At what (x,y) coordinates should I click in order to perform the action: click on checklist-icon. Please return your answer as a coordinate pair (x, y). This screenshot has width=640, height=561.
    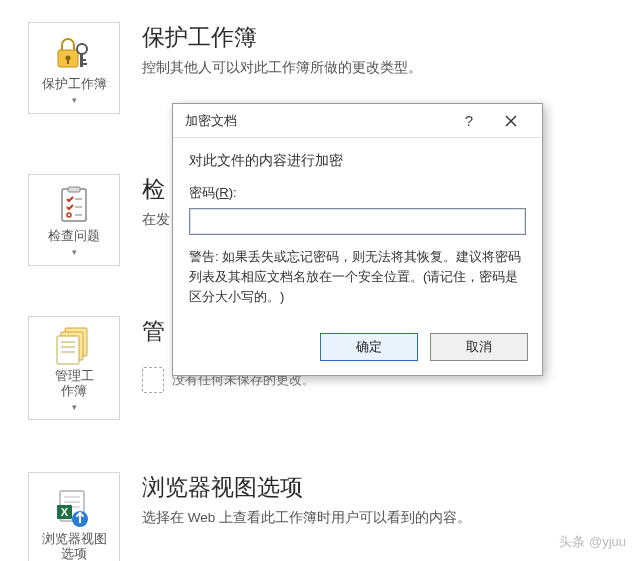
    Looking at the image, I should click on (74, 205).